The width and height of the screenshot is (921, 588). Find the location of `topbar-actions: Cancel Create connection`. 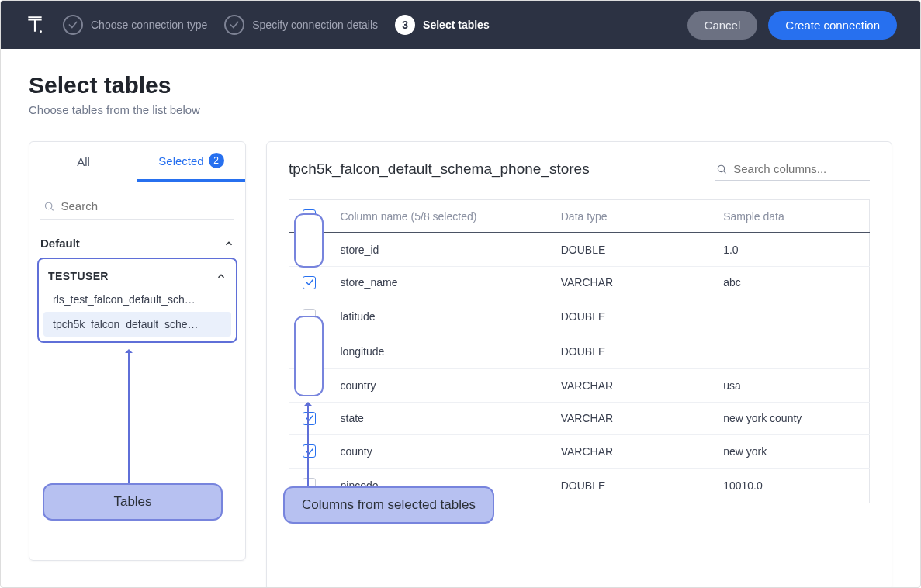

topbar-actions: Cancel Create connection is located at coordinates (792, 25).